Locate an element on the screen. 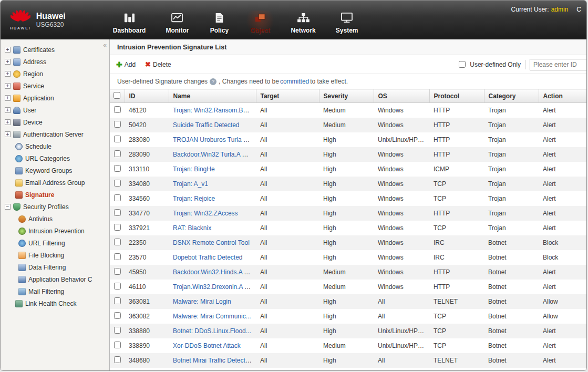 The image size is (588, 372). help-icon: ? is located at coordinates (213, 82).